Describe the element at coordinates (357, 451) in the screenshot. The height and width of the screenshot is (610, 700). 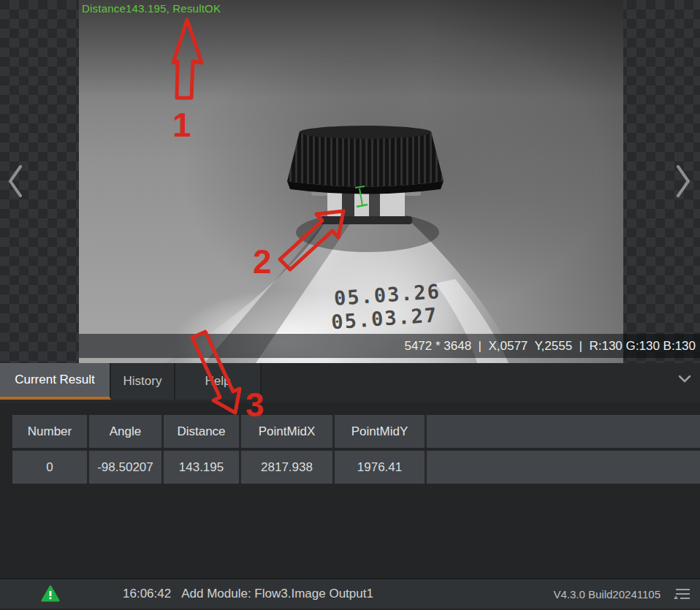
I see `results-table: Number Angle Distance PointMidX PointMid…` at that location.